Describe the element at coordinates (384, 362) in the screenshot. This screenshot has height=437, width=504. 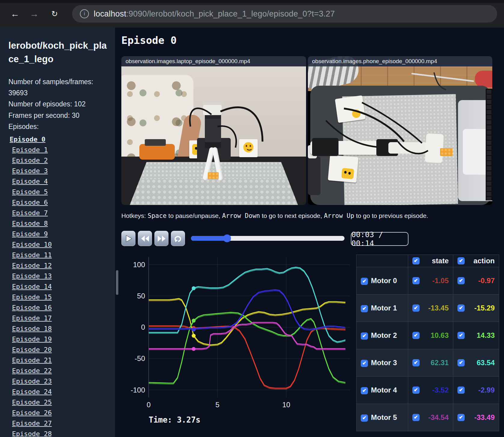
I see `motor-name: Motor 3` at that location.